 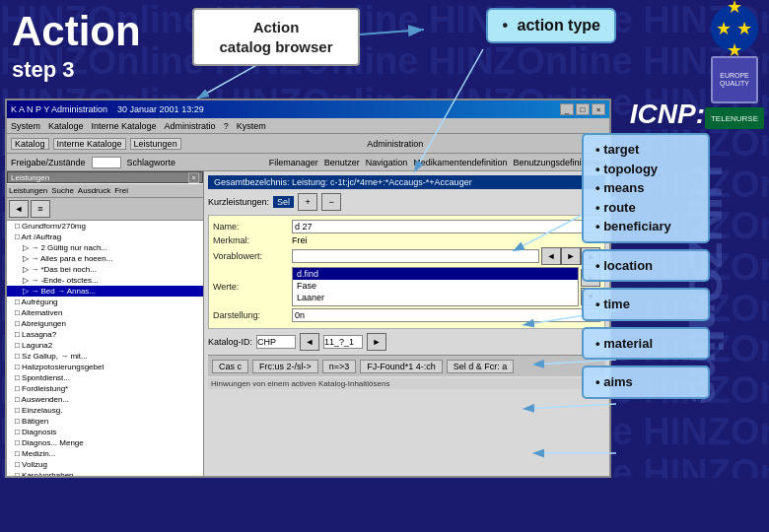 What do you see at coordinates (105, 400) in the screenshot?
I see `tree-item: □ Auswenden...` at bounding box center [105, 400].